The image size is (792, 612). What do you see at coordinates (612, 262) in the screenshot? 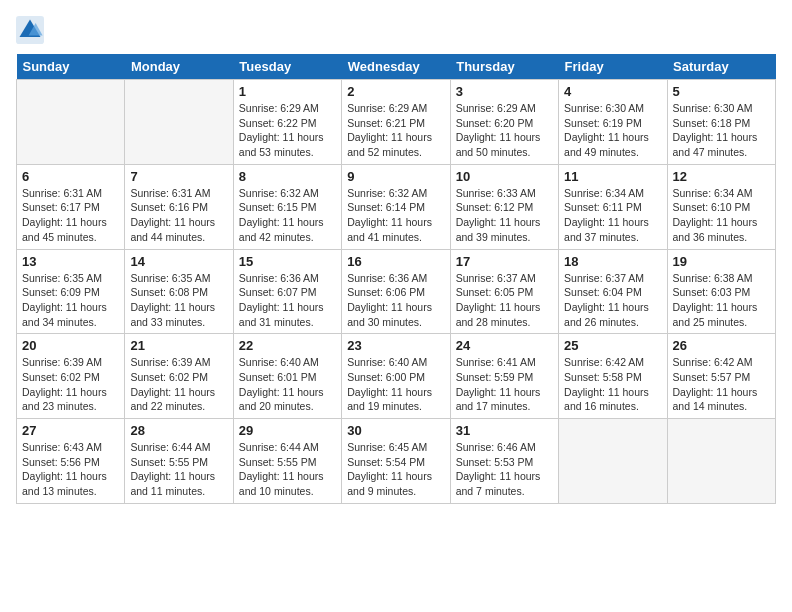
I see `day-number: 18` at bounding box center [612, 262].